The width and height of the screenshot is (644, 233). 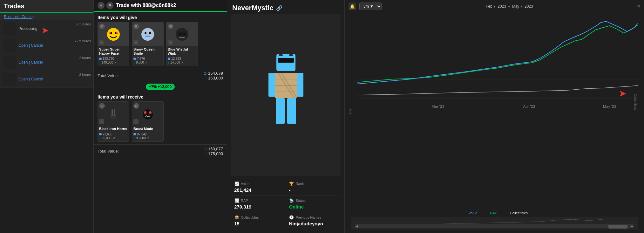 I want to click on trade-item-1: Processing 6 minutes ➤, so click(x=47, y=29).